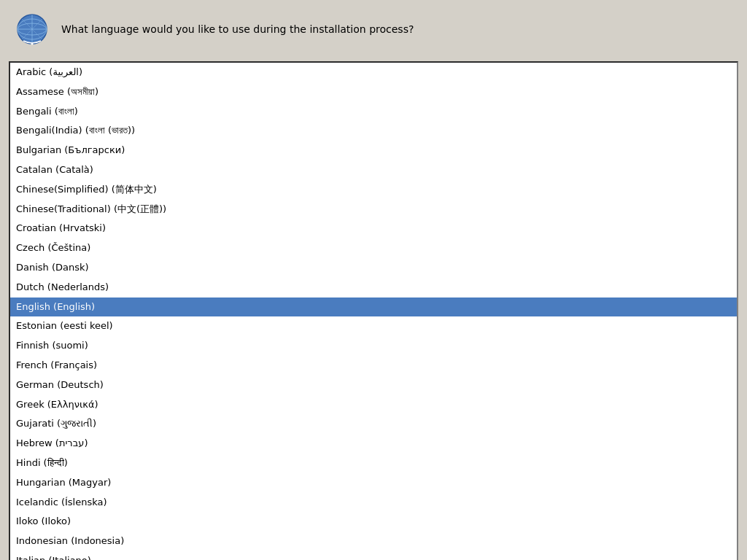  Describe the element at coordinates (374, 327) in the screenshot. I see `language-item: Estonian (eesti keel)` at that location.